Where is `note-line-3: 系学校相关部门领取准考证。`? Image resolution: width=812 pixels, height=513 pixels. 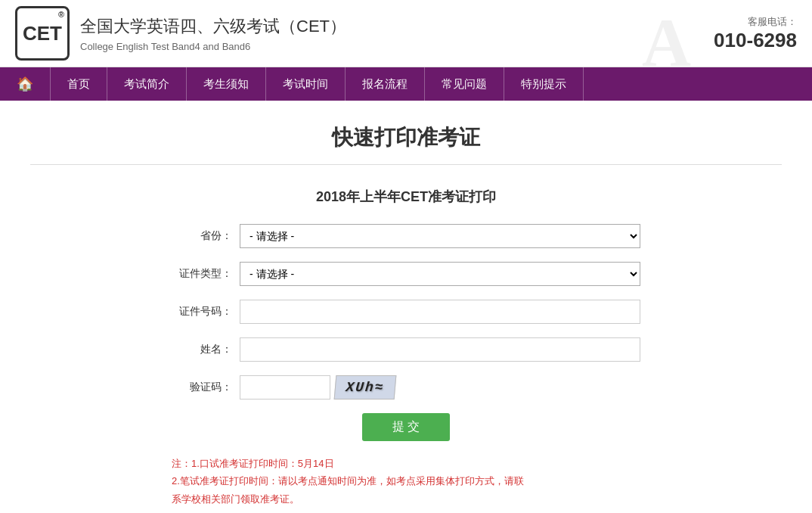
note-line-3: 系学校相关部门领取准考证。 is located at coordinates (406, 499).